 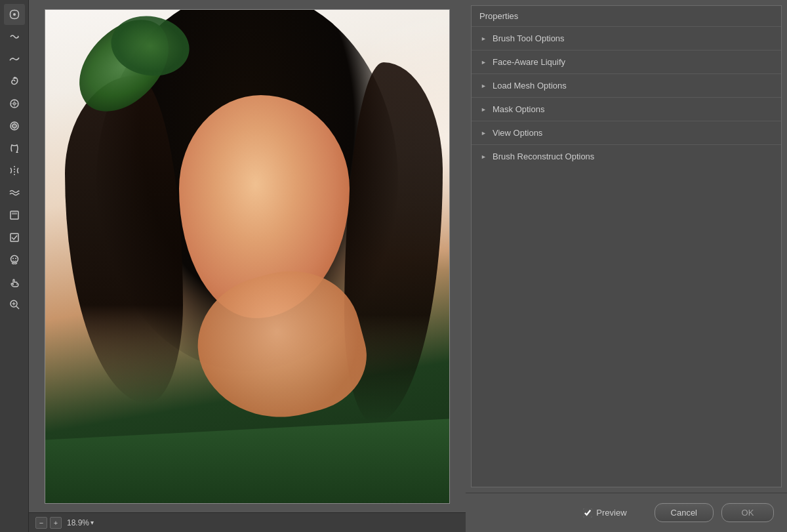 I want to click on cancel-button: Cancel, so click(x=684, y=513).